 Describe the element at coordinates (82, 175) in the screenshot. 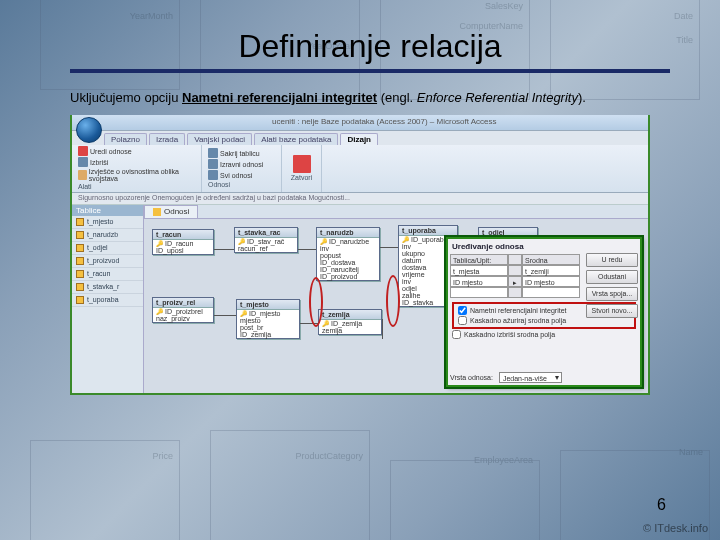

I see `report-icon` at that location.